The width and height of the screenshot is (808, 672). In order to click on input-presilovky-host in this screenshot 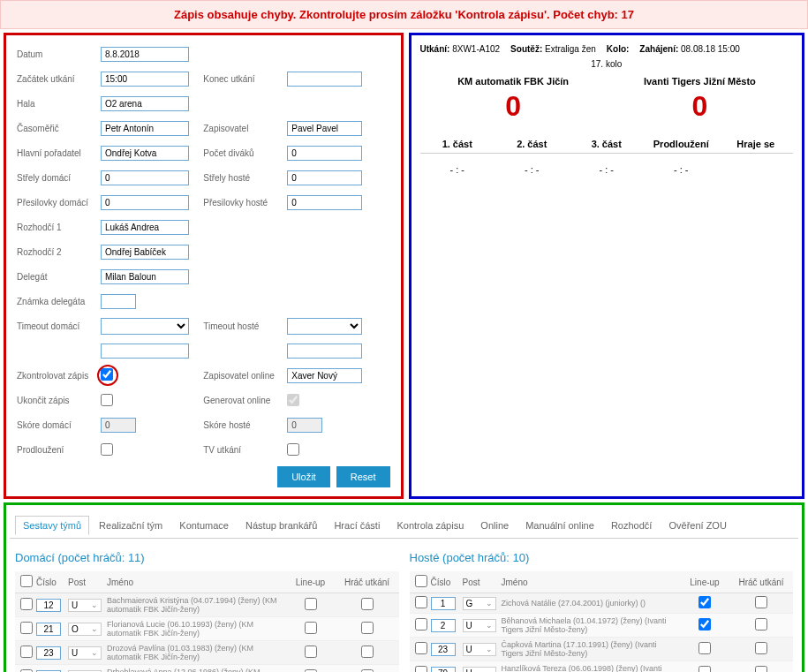, I will do `click(325, 203)`.